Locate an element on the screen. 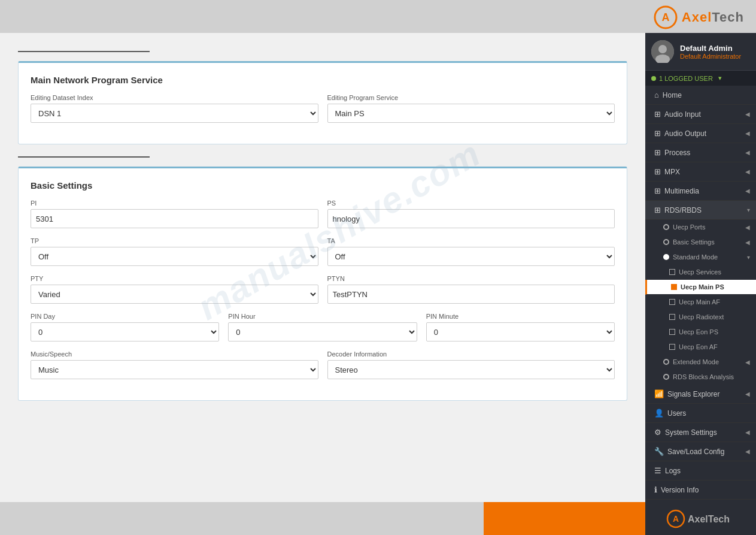 Image resolution: width=756 pixels, height=535 pixels. decoder-info-label: Decoder Information is located at coordinates (472, 354).